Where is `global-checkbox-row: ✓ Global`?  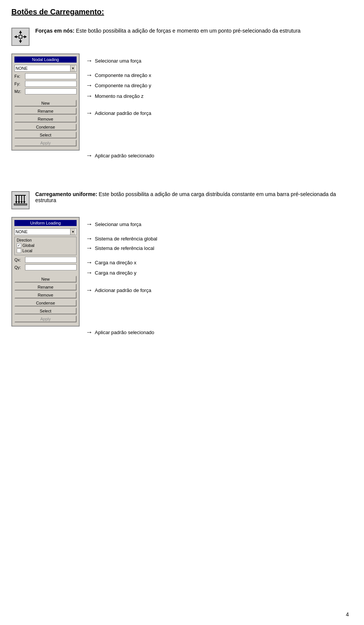
global-checkbox-row: ✓ Global is located at coordinates (46, 245).